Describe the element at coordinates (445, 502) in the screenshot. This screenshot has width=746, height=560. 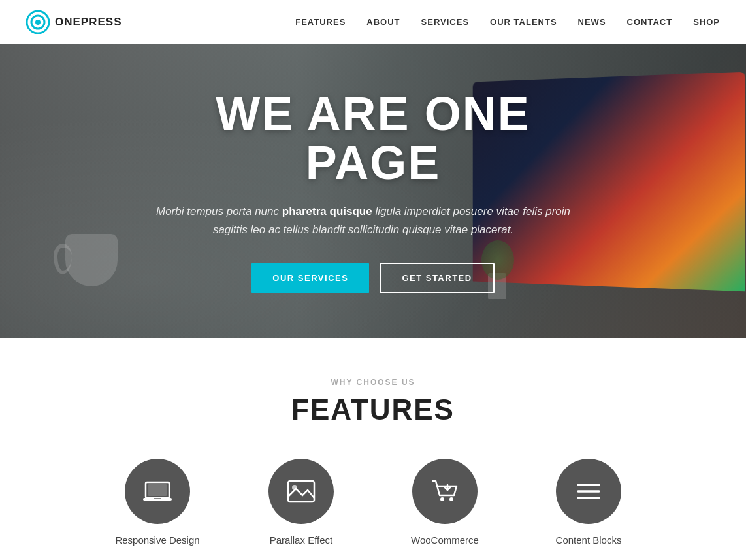
I see `feature-woocommerce: WooCommerce` at that location.